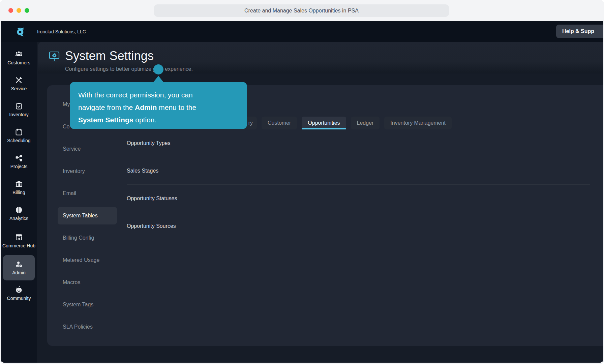 The image size is (604, 364). What do you see at coordinates (418, 123) in the screenshot?
I see `tab-inventory-management: Inventory Management` at bounding box center [418, 123].